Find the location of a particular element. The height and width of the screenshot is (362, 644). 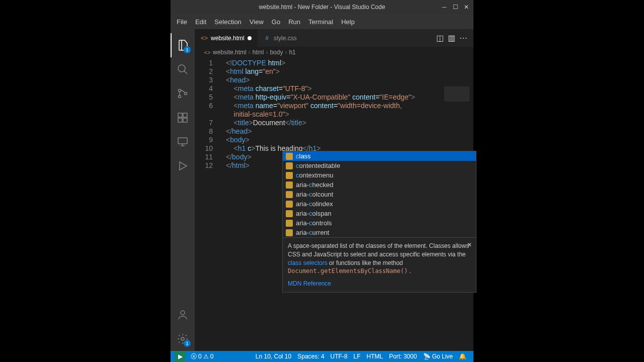

status-spaces: Spaces: 4 is located at coordinates (311, 356).